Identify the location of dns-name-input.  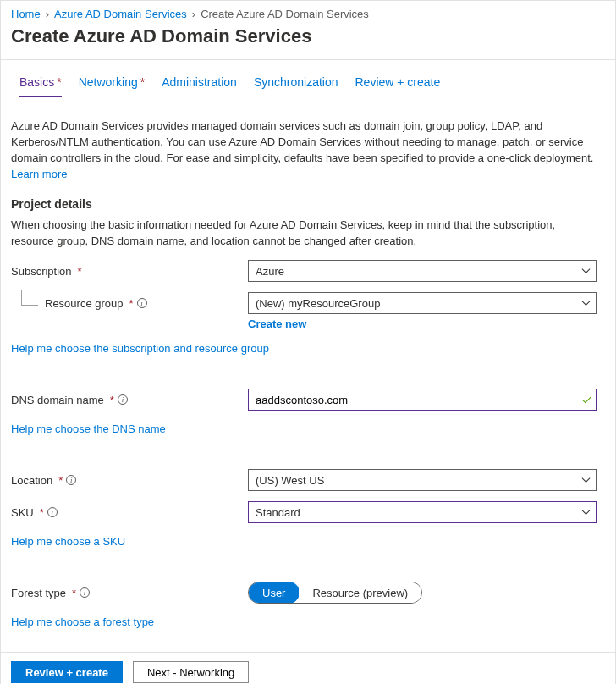
(414, 400).